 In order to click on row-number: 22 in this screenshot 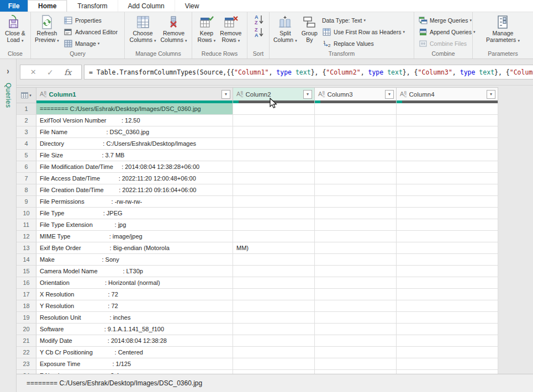, I will do `click(27, 352)`.